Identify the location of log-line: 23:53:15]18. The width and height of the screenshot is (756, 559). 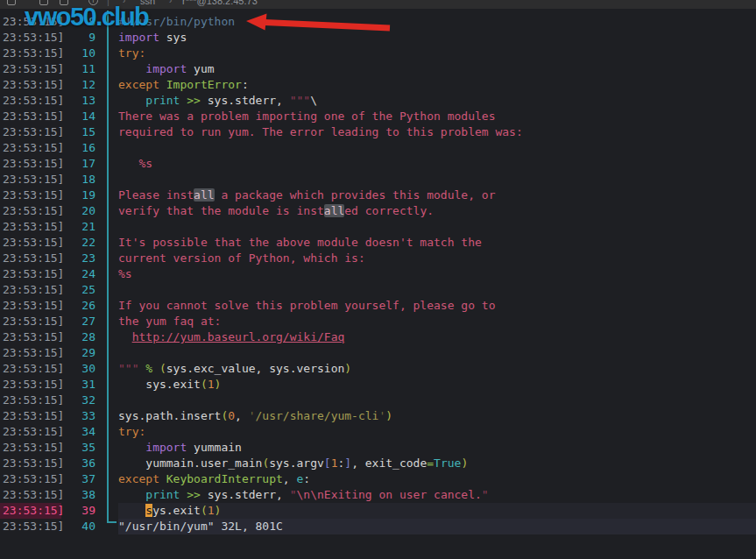
(378, 180).